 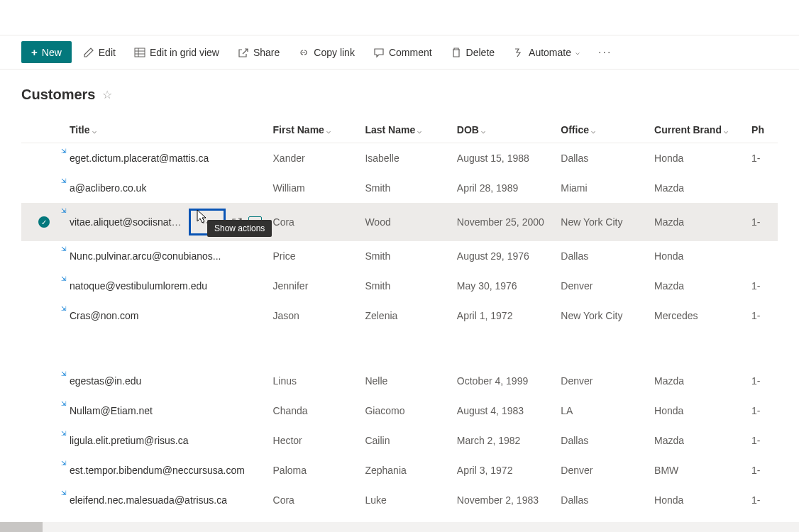 I want to click on new-button: + New, so click(x=47, y=52).